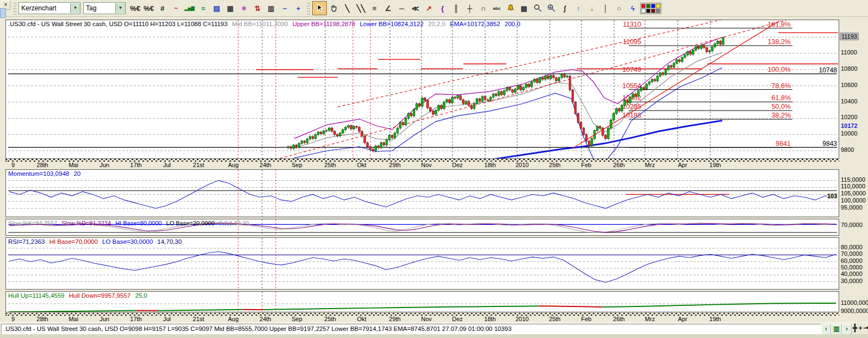 The width and height of the screenshot is (868, 338). Describe the element at coordinates (170, 242) in the screenshot. I see `rsi-params-label: 14,70,30` at that location.